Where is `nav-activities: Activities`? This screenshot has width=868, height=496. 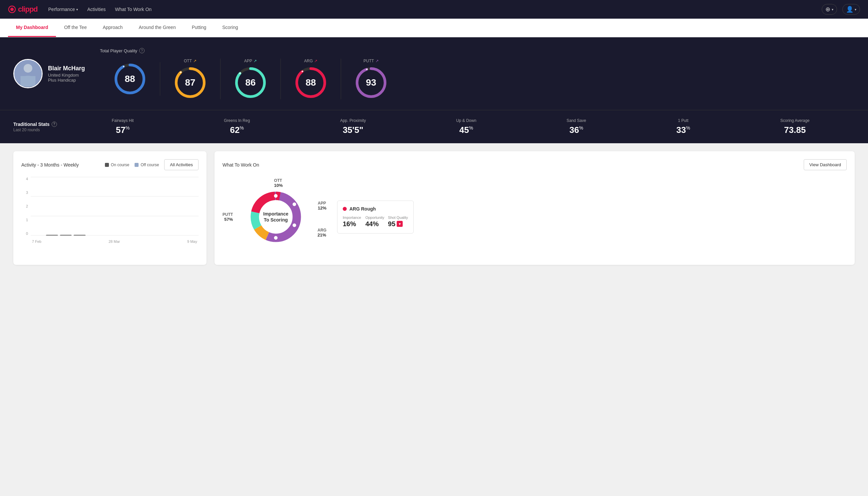 nav-activities: Activities is located at coordinates (96, 10).